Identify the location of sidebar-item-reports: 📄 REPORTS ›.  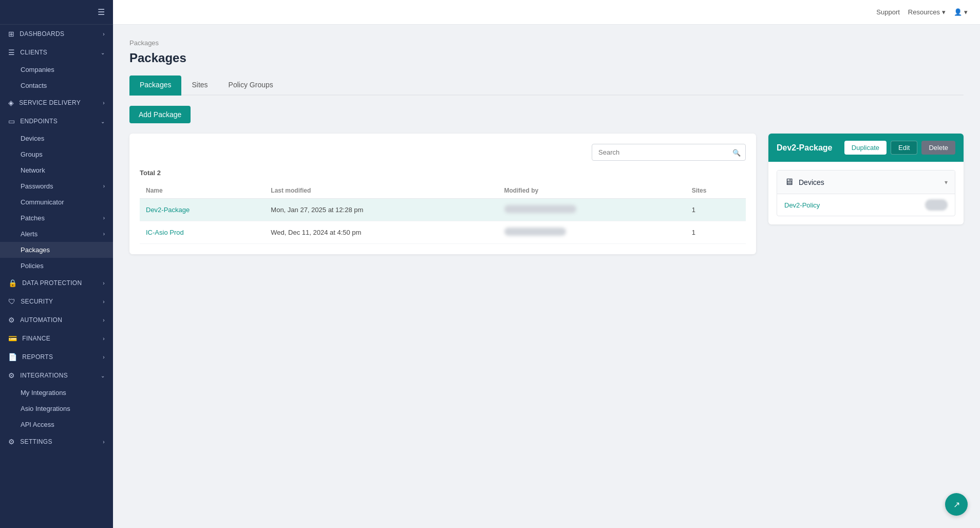
(56, 357).